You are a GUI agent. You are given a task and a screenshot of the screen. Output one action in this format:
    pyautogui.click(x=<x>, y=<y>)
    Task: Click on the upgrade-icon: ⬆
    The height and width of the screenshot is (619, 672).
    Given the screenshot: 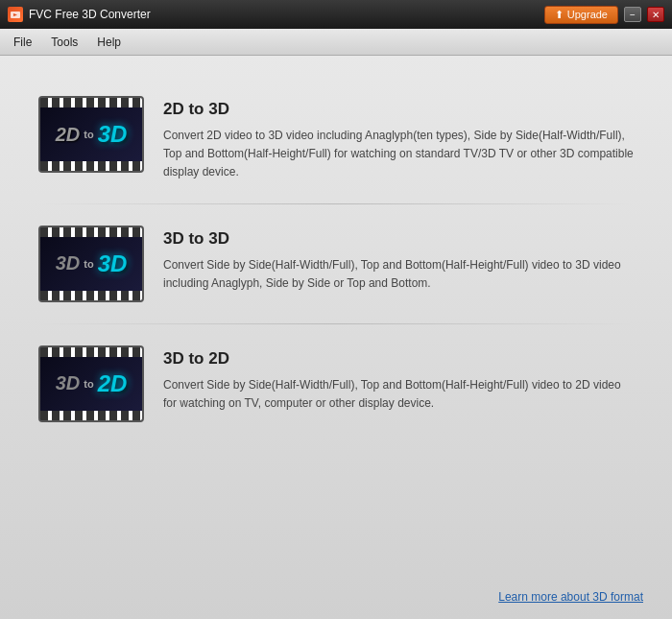 What is the action you would take?
    pyautogui.click(x=559, y=15)
    